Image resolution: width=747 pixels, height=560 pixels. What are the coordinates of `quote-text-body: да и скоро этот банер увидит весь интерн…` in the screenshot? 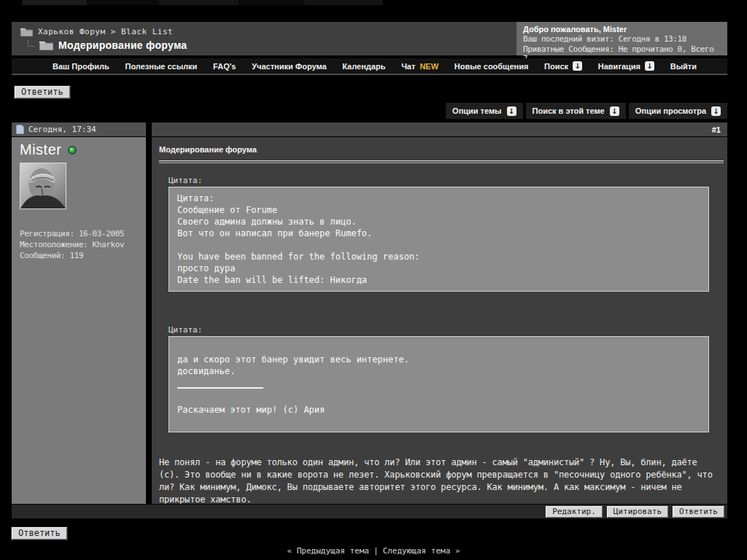 It's located at (293, 365).